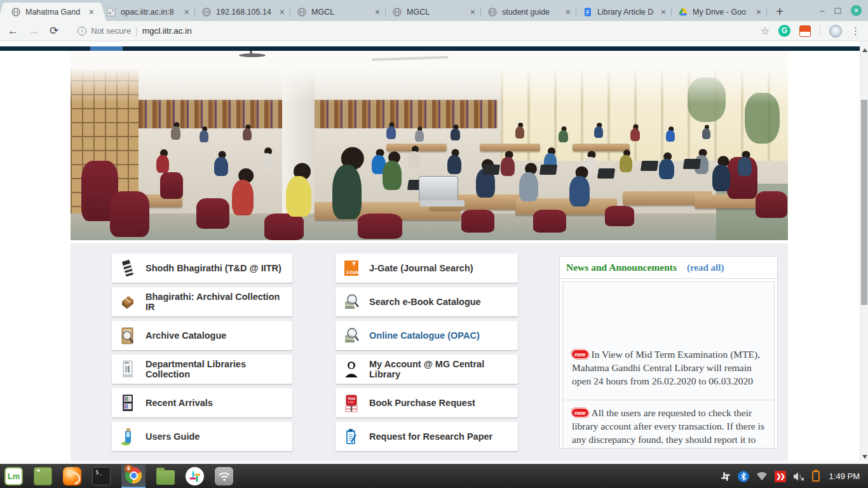 This screenshot has width=868, height=488. Describe the element at coordinates (816, 477) in the screenshot. I see `battery-icon` at that location.